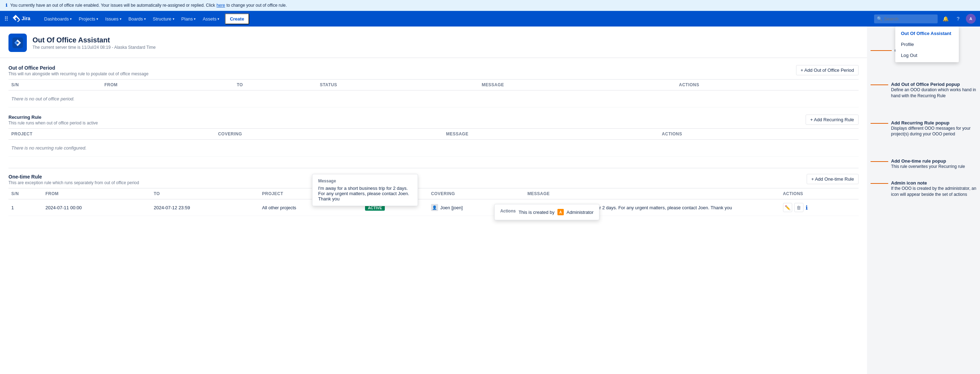 The image size is (980, 374). I want to click on one-time-rule-header-text: One-time Rule This are exception rule wh…, so click(74, 180).